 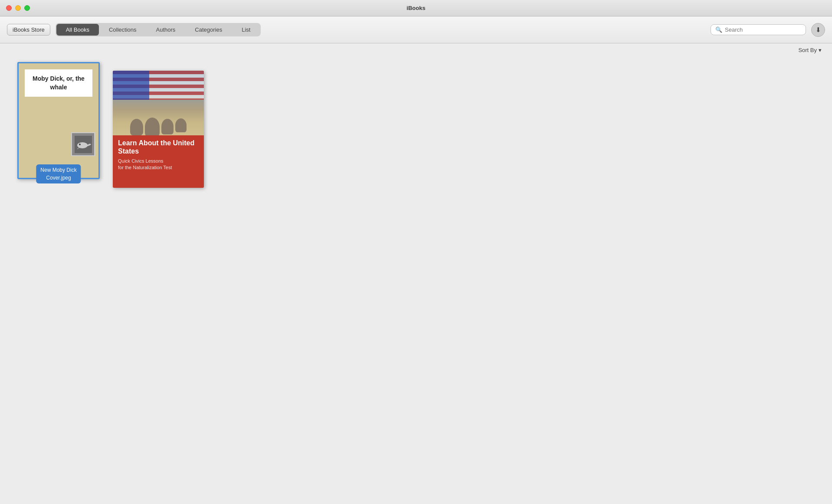 I want to click on toolbar: iBooks Store All Books Collections Autho…, so click(x=416, y=30).